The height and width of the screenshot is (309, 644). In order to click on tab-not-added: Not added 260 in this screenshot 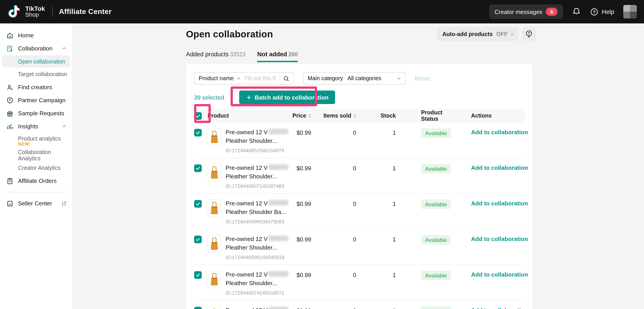, I will do `click(278, 56)`.